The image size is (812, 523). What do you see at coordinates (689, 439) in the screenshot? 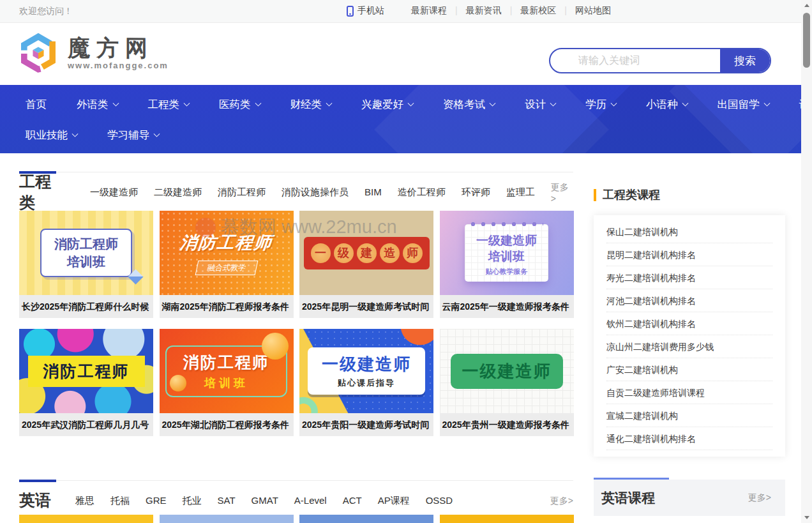
I see `course-link: 通化二建培训机构排名` at bounding box center [689, 439].